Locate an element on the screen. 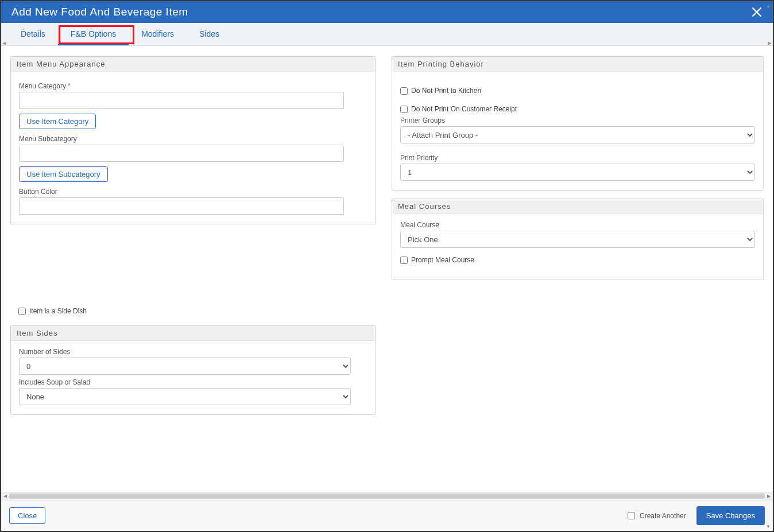 This screenshot has height=532, width=774. required-star-icon: * is located at coordinates (68, 86).